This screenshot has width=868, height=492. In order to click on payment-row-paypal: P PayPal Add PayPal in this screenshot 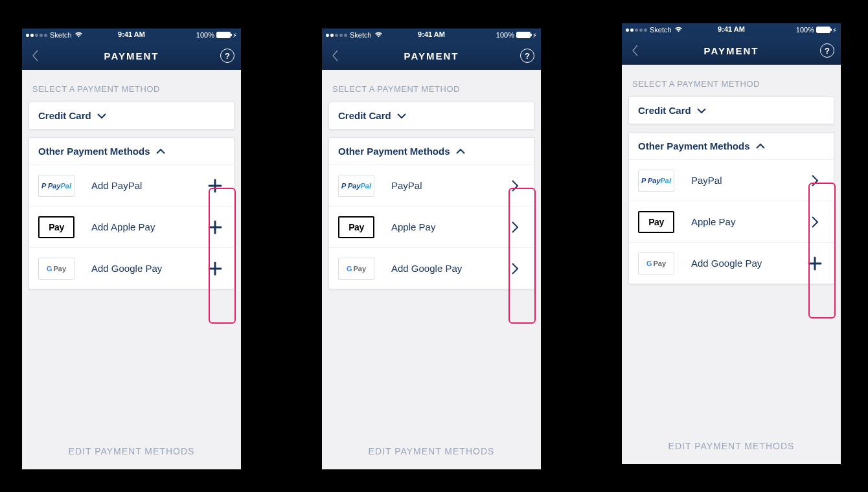, I will do `click(131, 185)`.